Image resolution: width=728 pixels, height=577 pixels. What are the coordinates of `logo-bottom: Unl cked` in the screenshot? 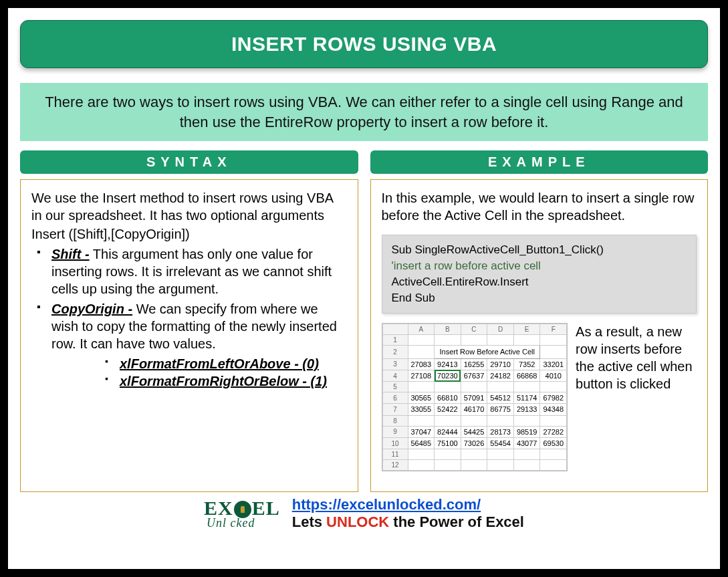 It's located at (242, 523).